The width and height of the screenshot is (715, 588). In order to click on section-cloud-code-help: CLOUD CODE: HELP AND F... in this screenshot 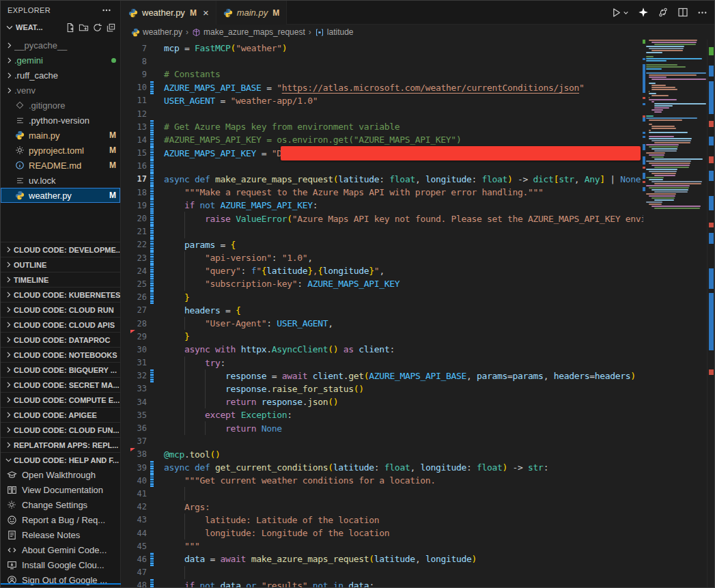, I will do `click(60, 460)`.